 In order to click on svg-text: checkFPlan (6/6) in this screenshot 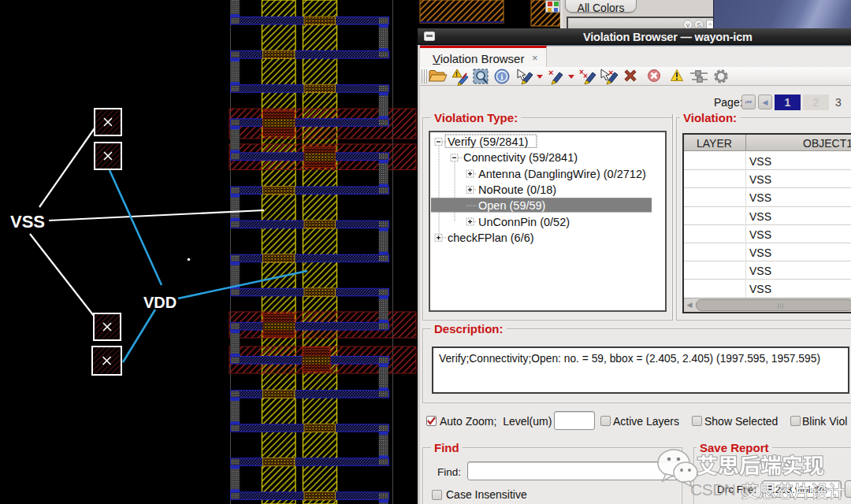, I will do `click(491, 238)`.